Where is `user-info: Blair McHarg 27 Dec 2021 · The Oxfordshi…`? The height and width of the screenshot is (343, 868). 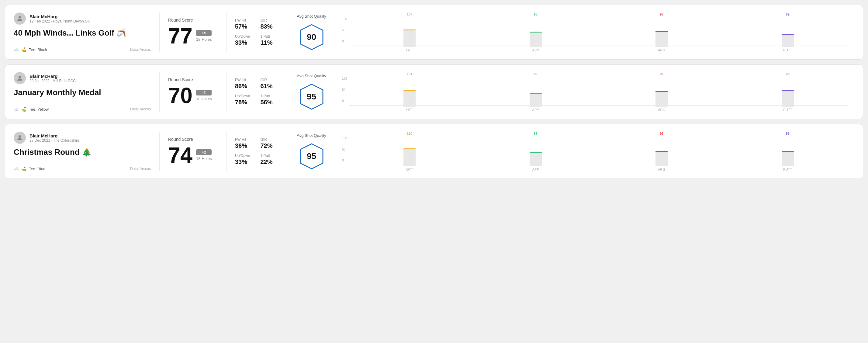
user-info: Blair McHarg 27 Dec 2021 · The Oxfordshi… is located at coordinates (82, 138).